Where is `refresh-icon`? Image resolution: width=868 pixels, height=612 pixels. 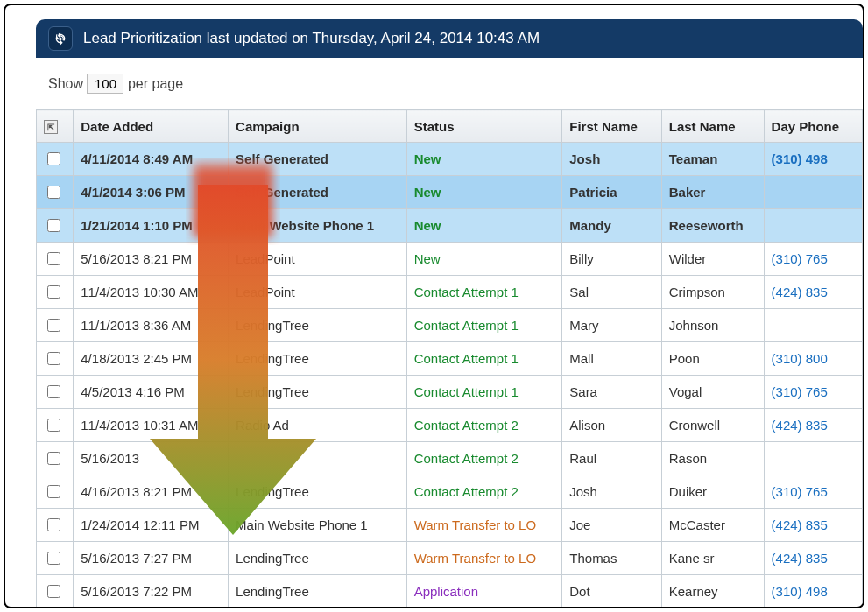
refresh-icon is located at coordinates (60, 39).